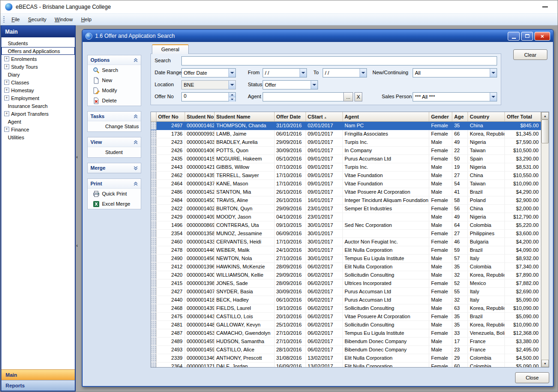  I want to click on table-row: 24860000001452STANTON, Mia26/10/201609/0…, so click(346, 192).